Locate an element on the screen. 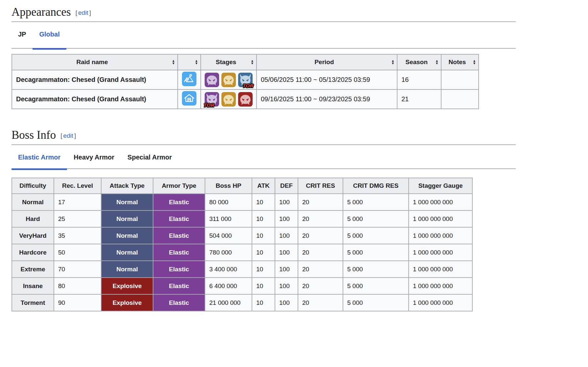 This screenshot has height=367, width=588. raid-column-header-notes: Notes▲▼ is located at coordinates (460, 62).